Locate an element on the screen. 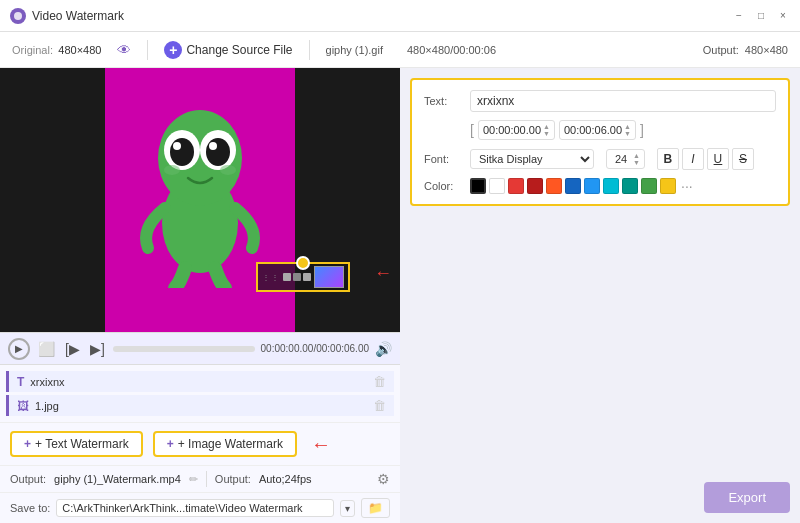  app-title: Video Watermark is located at coordinates (382, 16).